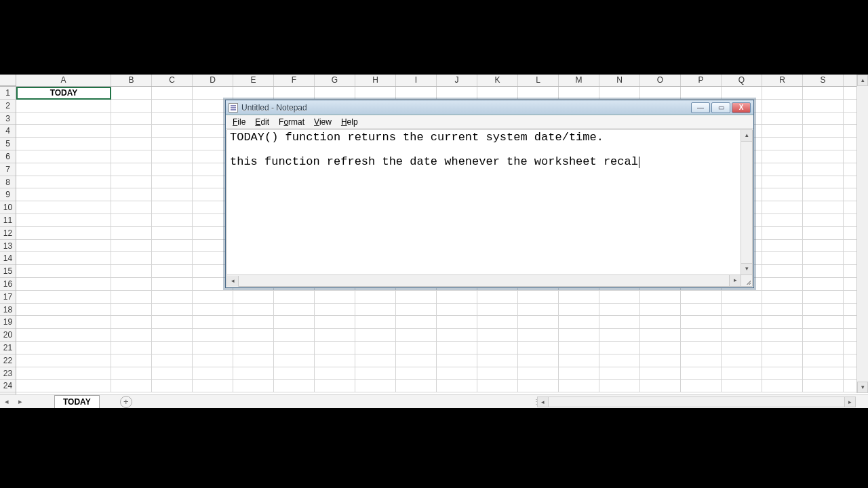 Image resolution: width=868 pixels, height=488 pixels. What do you see at coordinates (132, 322) in the screenshot?
I see `cell-b19` at bounding box center [132, 322].